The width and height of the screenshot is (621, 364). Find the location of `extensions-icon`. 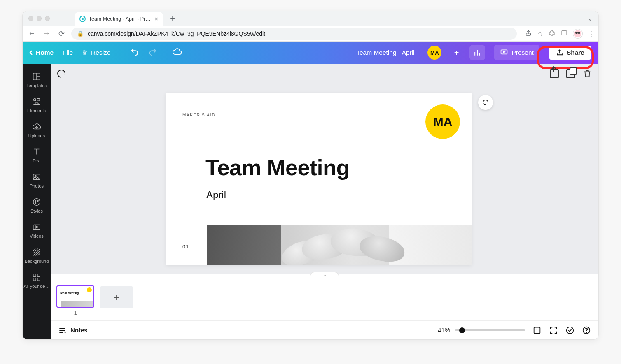

extensions-icon is located at coordinates (552, 34).